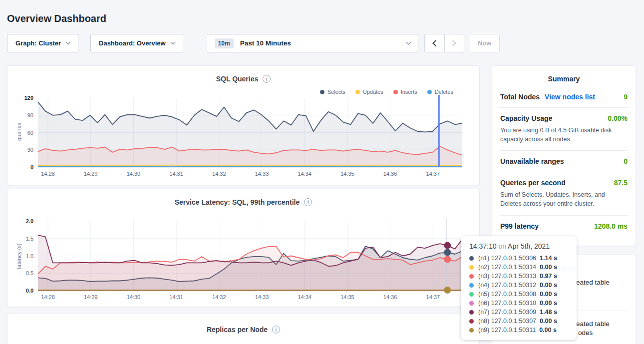 This screenshot has width=644, height=344. Describe the element at coordinates (30, 150) in the screenshot. I see `y-axis-tick-label: 30` at that location.